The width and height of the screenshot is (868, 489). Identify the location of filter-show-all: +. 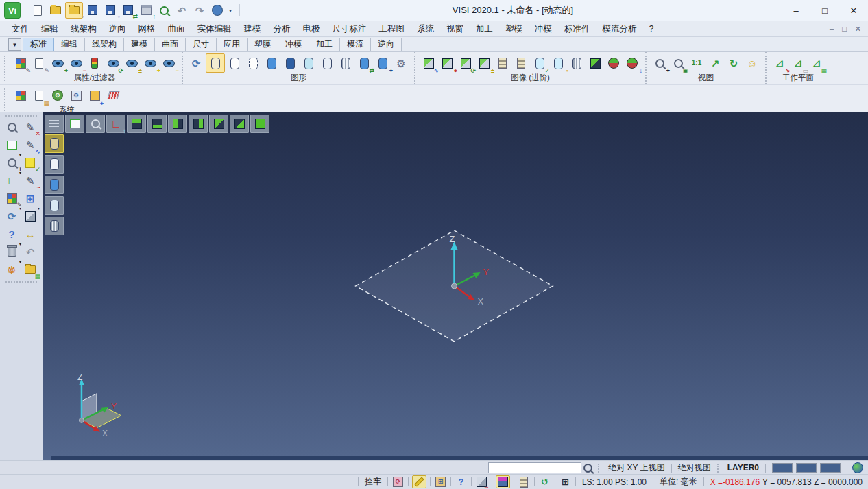
(150, 63).